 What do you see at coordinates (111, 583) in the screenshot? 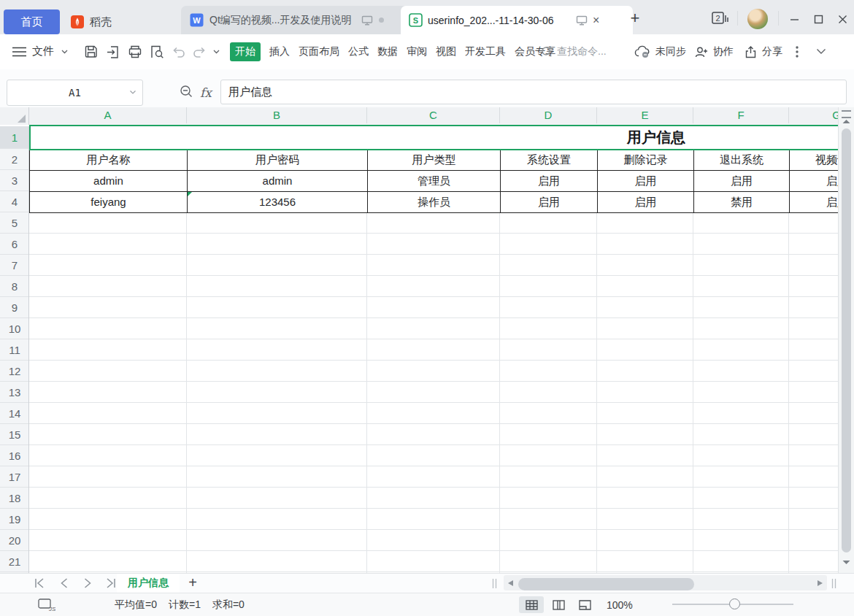
I see `last-sheet-icon` at bounding box center [111, 583].